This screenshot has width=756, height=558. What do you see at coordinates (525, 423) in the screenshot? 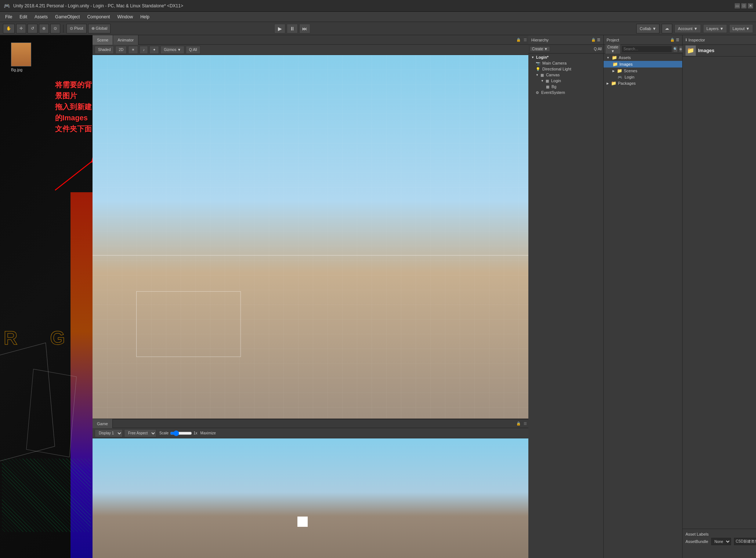
I see `game-menu: ☰` at bounding box center [525, 423].